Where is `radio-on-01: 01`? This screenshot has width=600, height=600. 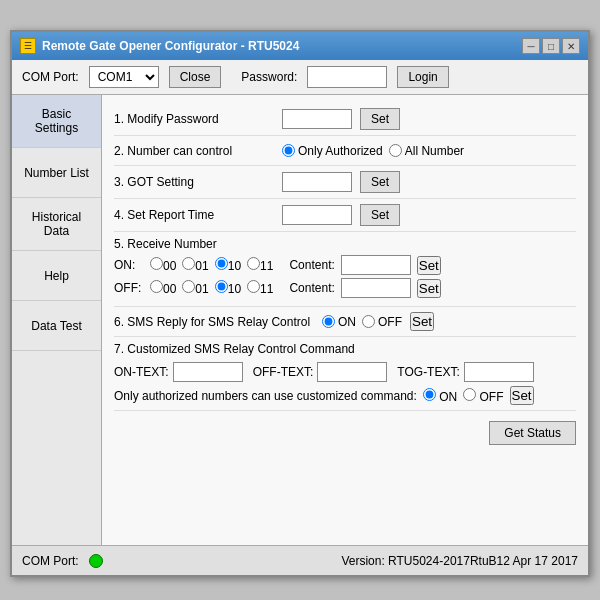 radio-on-01: 01 is located at coordinates (195, 265).